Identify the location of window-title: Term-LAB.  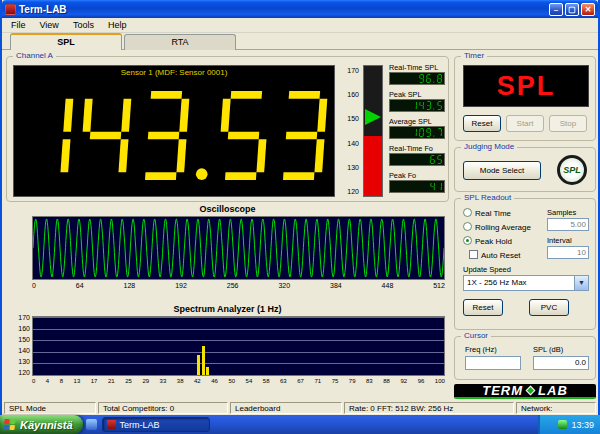
(283, 10).